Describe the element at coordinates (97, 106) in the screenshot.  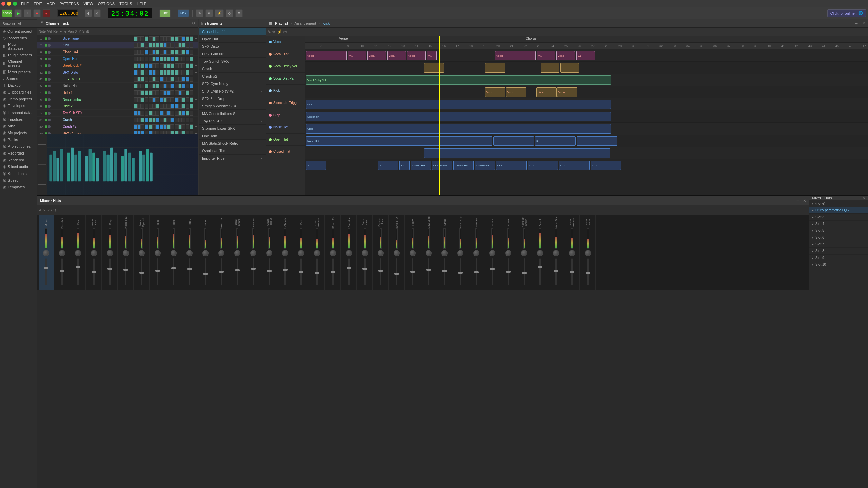
I see `channel-name: Ride 2` at that location.